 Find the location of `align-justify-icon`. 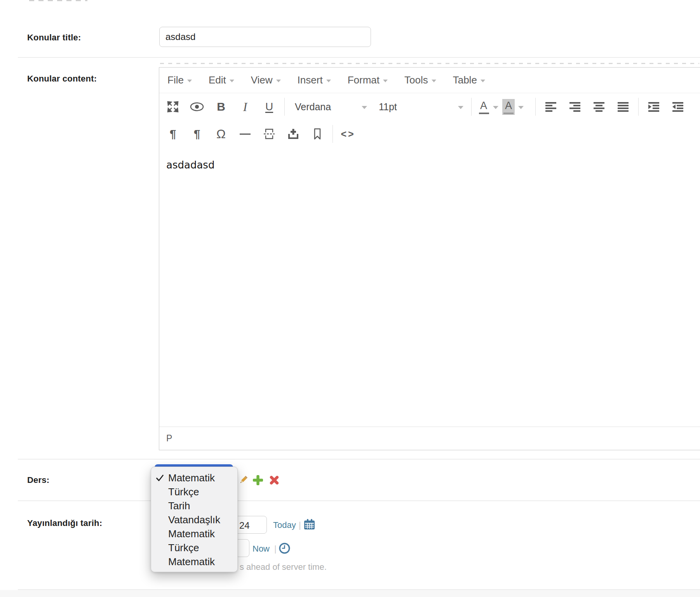

align-justify-icon is located at coordinates (623, 107).